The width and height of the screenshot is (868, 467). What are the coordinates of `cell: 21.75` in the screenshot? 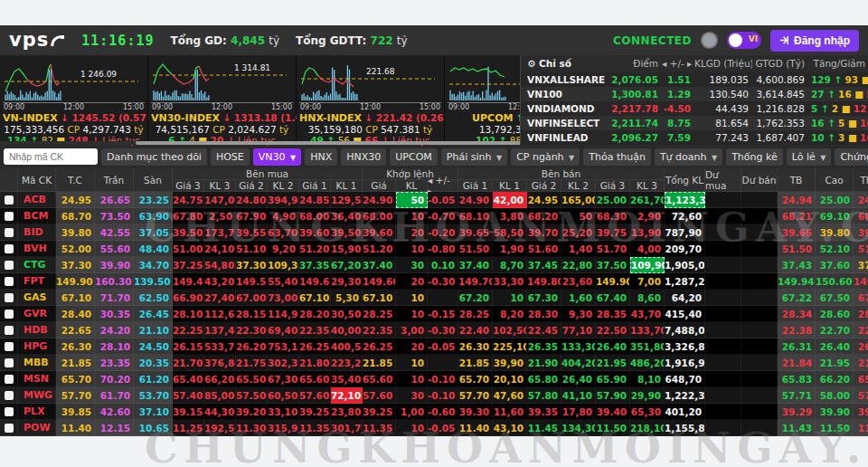 It's located at (251, 363).